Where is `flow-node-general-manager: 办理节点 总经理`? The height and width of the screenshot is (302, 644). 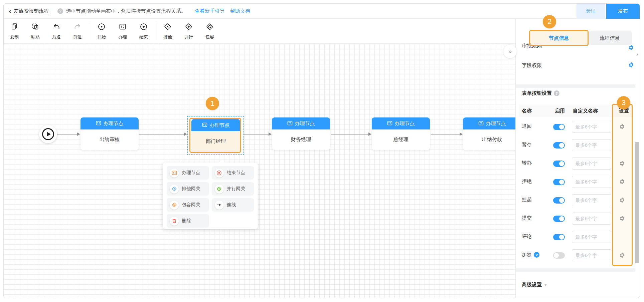
flow-node-general-manager: 办理节点 总经理 is located at coordinates (401, 133).